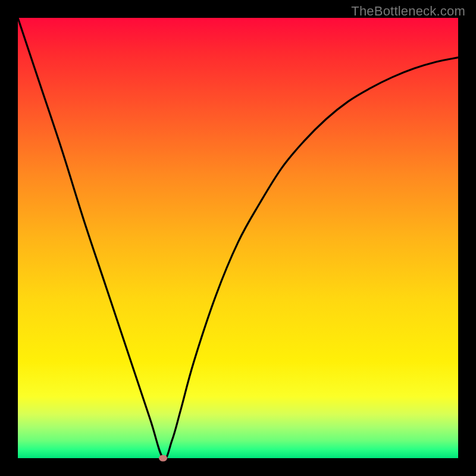  Describe the element at coordinates (408, 11) in the screenshot. I see `watermark-text: TheBottleneck.com` at that location.